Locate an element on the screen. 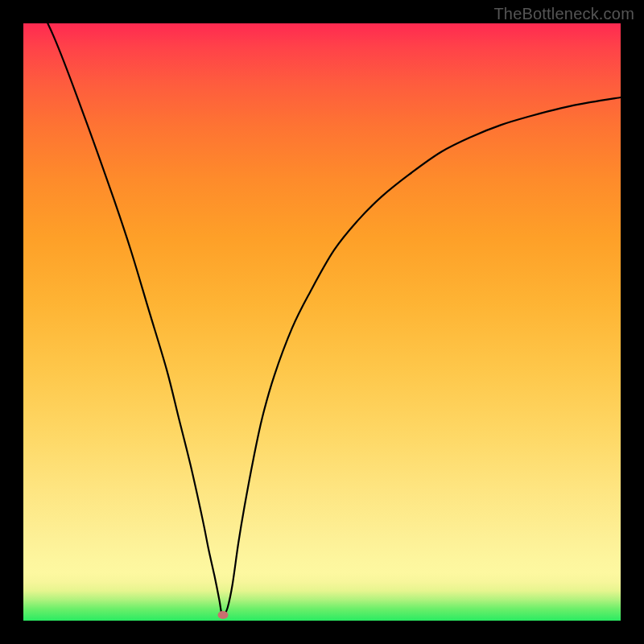  watermark-text: TheBottleneck.com is located at coordinates (564, 14).